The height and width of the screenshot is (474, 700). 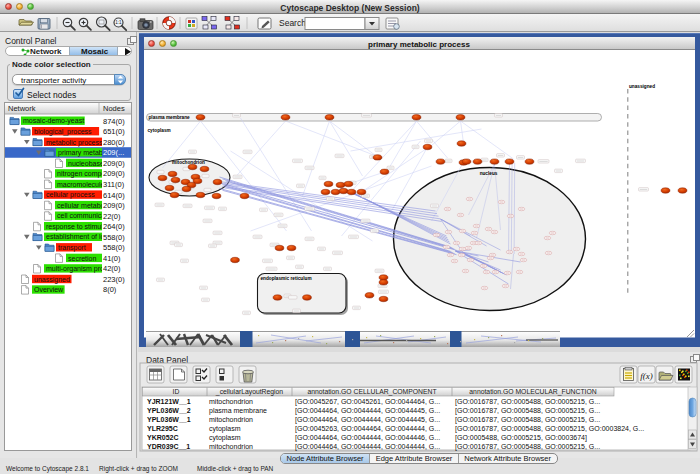 What do you see at coordinates (168, 446) in the screenshot?
I see `svg-text: YDR039C__1` at bounding box center [168, 446].